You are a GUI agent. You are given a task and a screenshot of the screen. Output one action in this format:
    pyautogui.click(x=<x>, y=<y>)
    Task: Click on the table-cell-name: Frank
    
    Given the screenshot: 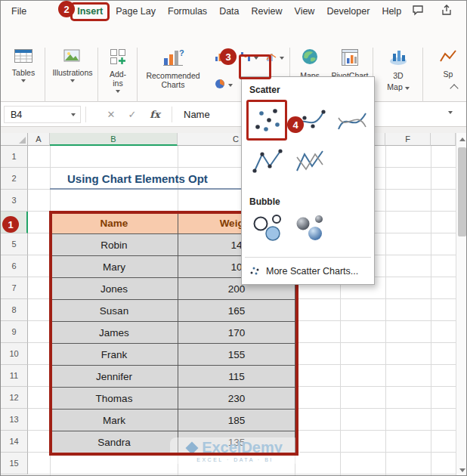 What is the action you would take?
    pyautogui.click(x=115, y=355)
    